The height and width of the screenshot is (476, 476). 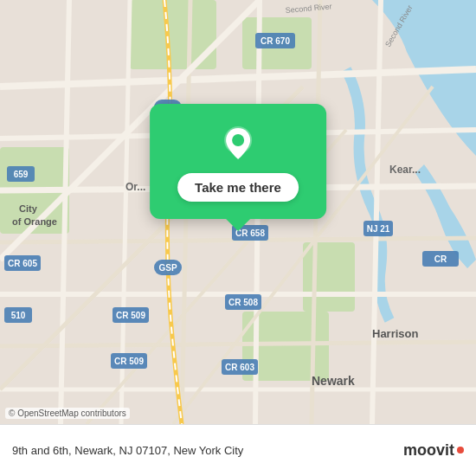 I want to click on svg-text: GSP, so click(x=168, y=268).